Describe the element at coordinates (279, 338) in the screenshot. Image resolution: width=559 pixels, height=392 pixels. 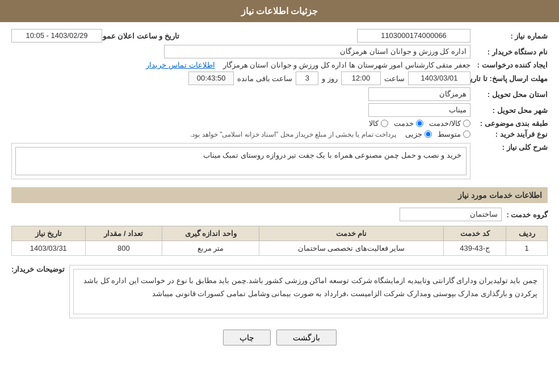
I see `button-bar: بازگشت چاپ` at that location.